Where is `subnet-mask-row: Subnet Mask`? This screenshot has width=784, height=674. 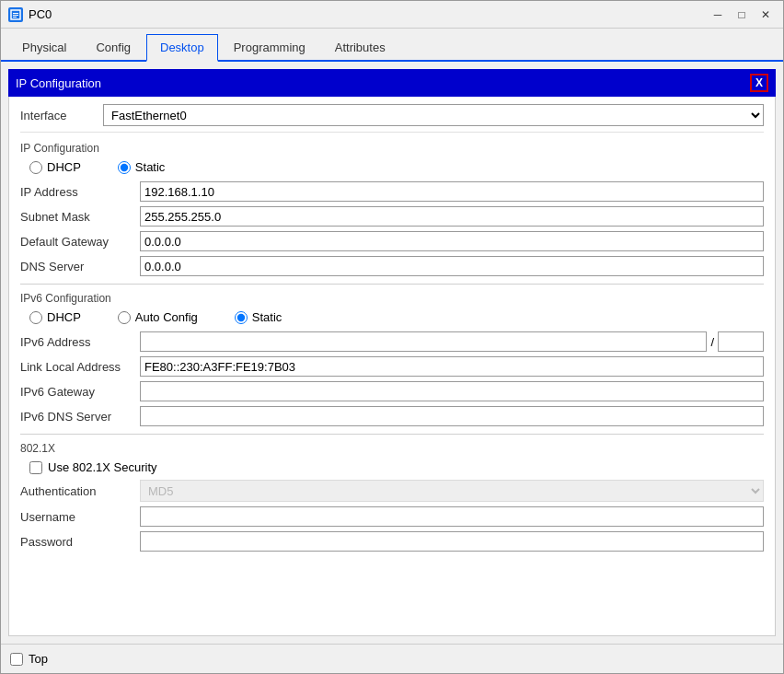
subnet-mask-row: Subnet Mask is located at coordinates (392, 216).